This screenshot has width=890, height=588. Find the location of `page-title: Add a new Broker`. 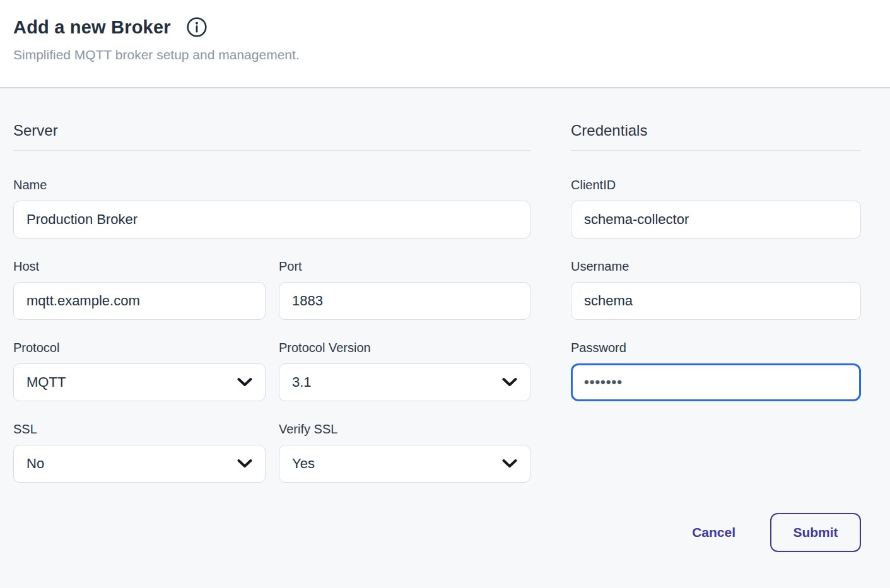

page-title: Add a new Broker is located at coordinates (92, 28).